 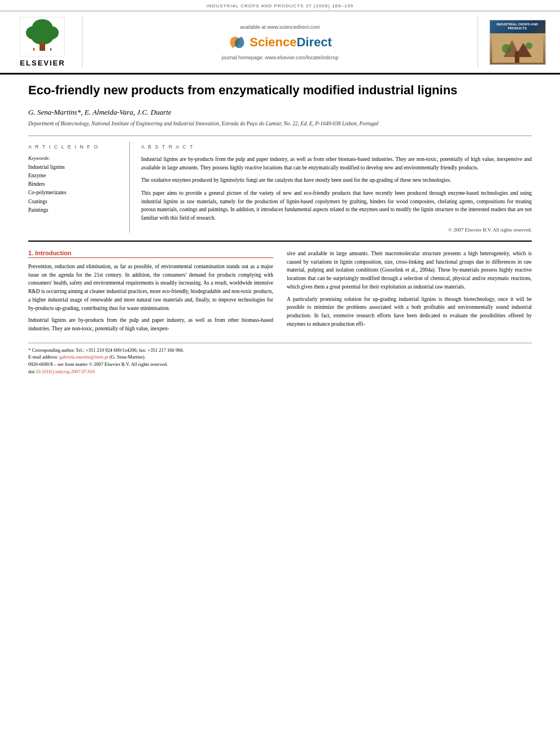 What do you see at coordinates (409, 294) in the screenshot?
I see `column-right: sive and available in large amounts. The…` at bounding box center [409, 294].